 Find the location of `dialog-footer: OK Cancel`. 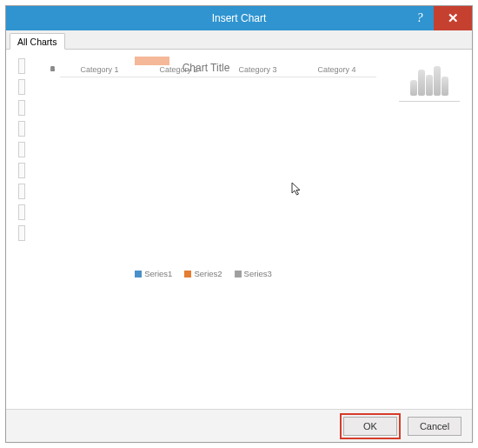

dialog-footer: OK Cancel is located at coordinates (239, 425).